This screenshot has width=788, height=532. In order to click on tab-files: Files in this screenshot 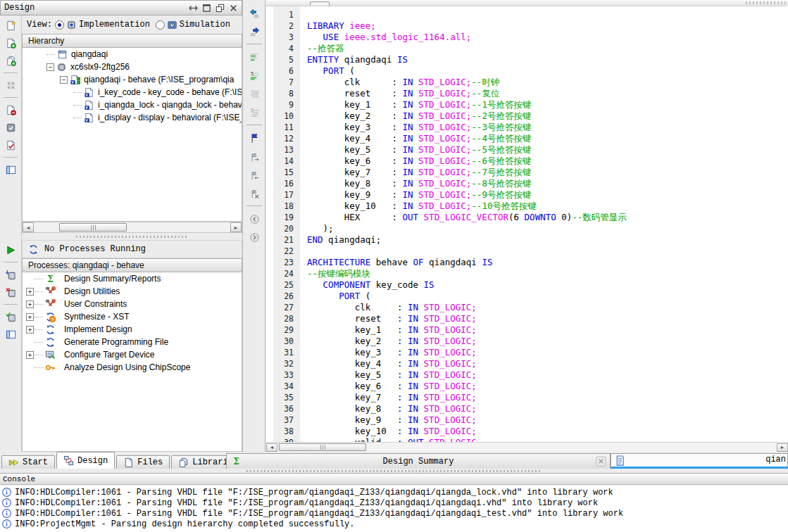, I will do `click(143, 462)`.